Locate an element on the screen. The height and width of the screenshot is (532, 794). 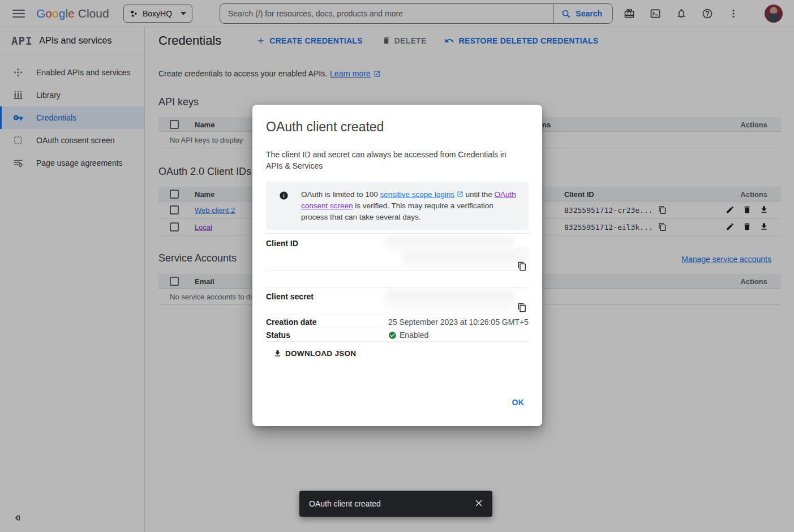
creation-date-row: Creation date 25 September 2023 at 10:26… is located at coordinates (397, 321).